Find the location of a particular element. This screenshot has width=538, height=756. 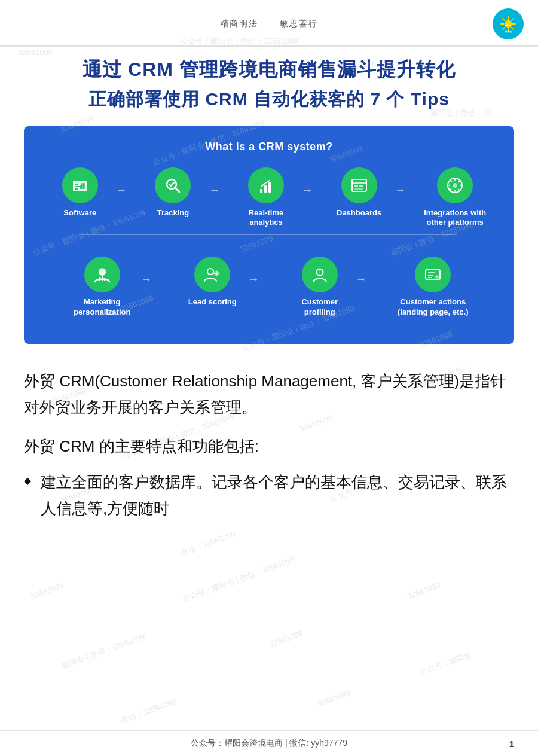

tracking-icon is located at coordinates (173, 185).